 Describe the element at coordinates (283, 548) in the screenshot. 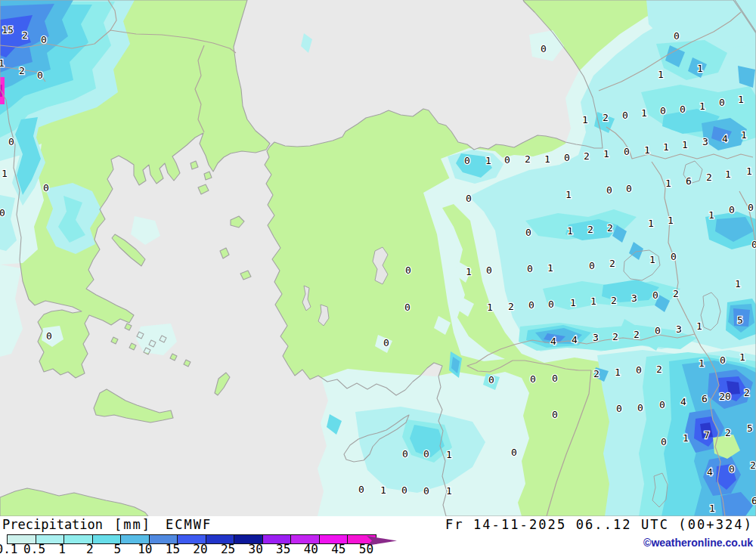

I see `scale-tick-label: 35` at that location.